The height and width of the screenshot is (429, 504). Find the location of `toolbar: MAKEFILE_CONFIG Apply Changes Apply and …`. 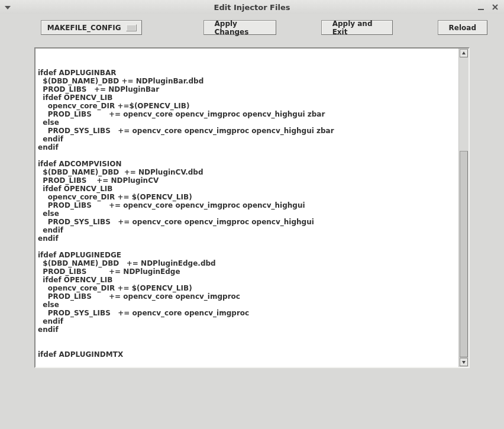

toolbar: MAKEFILE_CONFIG Apply Changes Apply and … is located at coordinates (252, 26).